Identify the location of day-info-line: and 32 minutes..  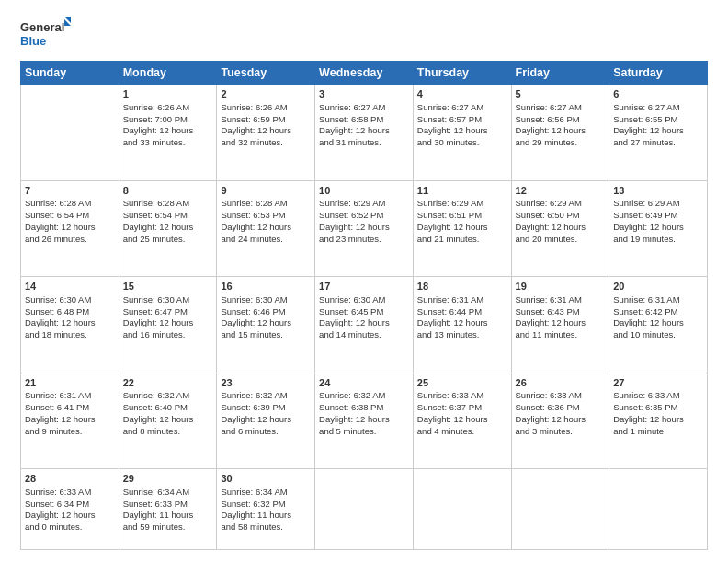
(252, 142).